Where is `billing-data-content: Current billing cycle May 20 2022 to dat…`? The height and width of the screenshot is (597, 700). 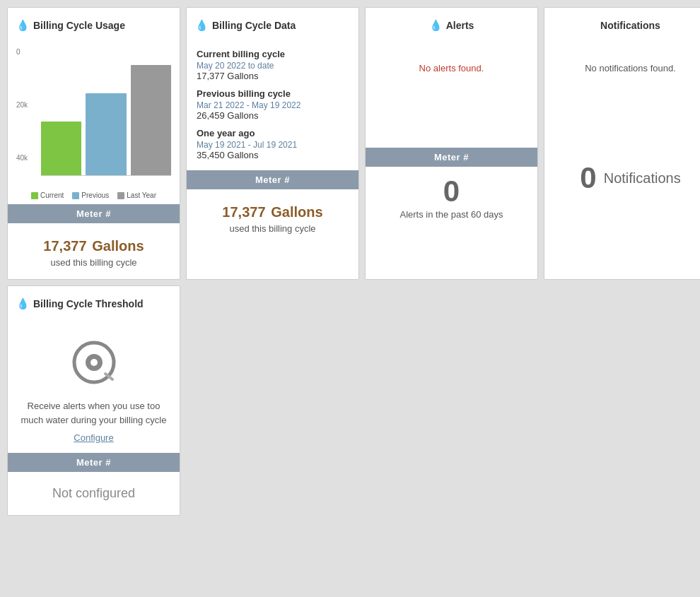 billing-data-content: Current billing cycle May 20 2022 to dat… is located at coordinates (273, 106).